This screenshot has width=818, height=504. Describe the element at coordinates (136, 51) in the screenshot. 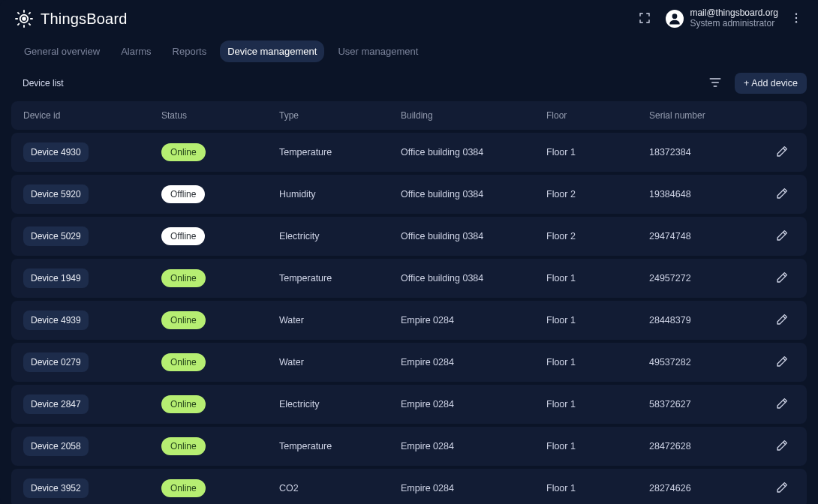

I see `tab-alarms: Alarms` at that location.